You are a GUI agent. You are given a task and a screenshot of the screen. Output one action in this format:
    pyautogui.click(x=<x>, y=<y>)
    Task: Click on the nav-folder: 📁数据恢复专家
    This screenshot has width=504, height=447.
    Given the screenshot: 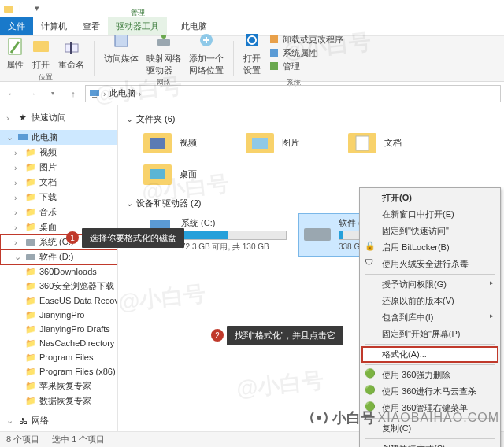 What is the action you would take?
    pyautogui.click(x=58, y=401)
    